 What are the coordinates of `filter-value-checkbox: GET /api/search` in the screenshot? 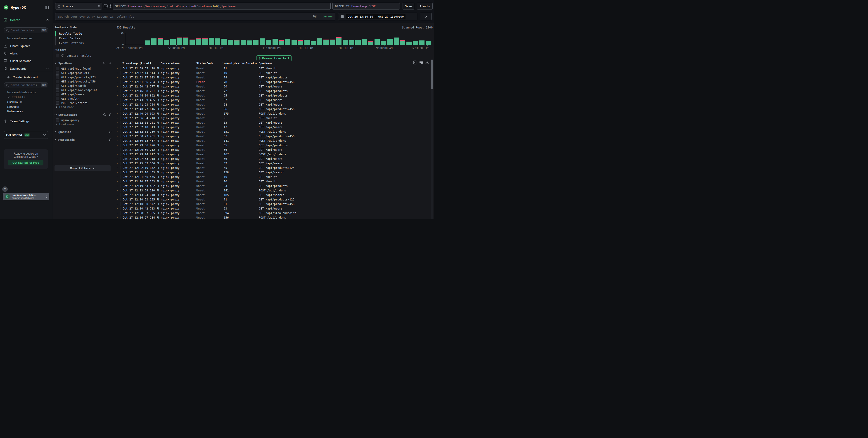 It's located at (83, 86).